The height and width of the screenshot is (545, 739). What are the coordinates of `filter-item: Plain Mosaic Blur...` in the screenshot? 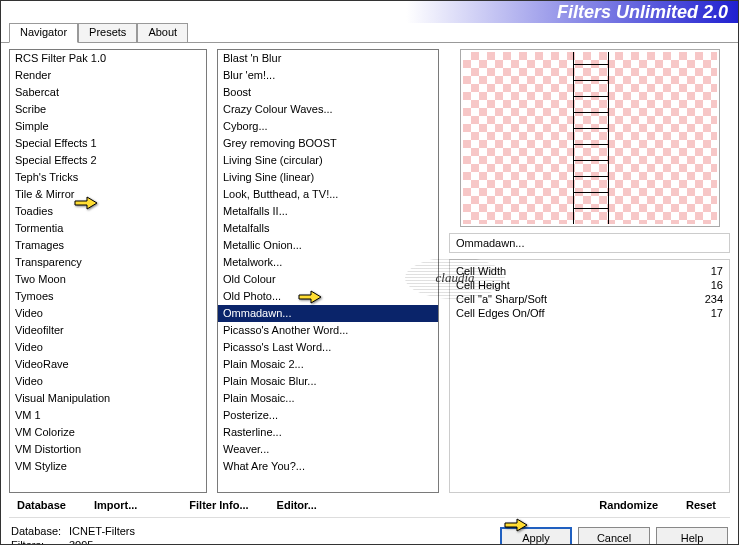 It's located at (328, 382).